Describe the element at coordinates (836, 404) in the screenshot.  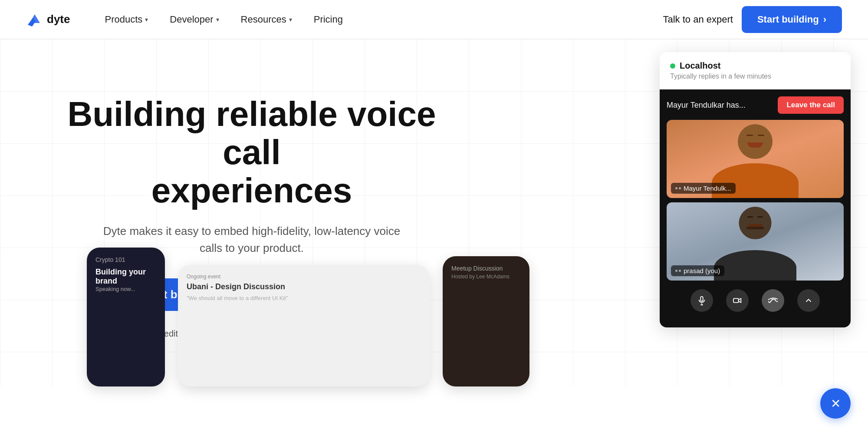
I see `close-icon: ✕` at that location.